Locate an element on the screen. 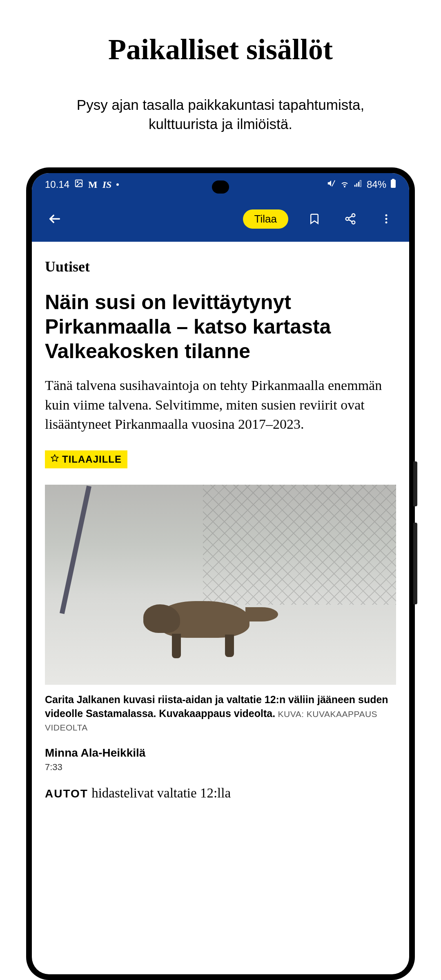 This screenshot has height=980, width=441. status-left: 10.14 M IS is located at coordinates (82, 185).